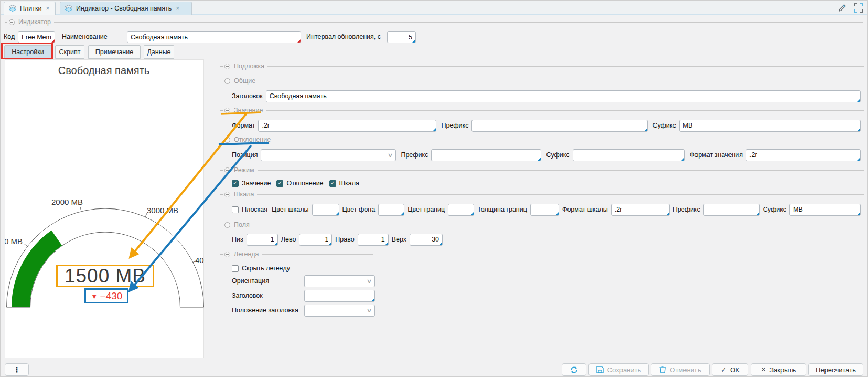  What do you see at coordinates (859, 8) in the screenshot?
I see `fullscreen-icon` at bounding box center [859, 8].